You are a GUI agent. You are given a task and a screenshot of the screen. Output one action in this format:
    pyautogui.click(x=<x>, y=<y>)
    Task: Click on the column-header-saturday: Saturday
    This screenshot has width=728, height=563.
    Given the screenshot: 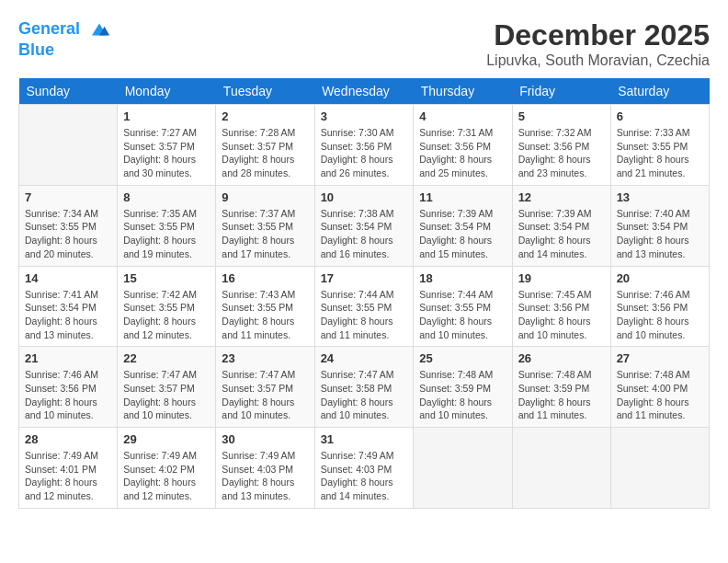 What is the action you would take?
    pyautogui.click(x=660, y=92)
    